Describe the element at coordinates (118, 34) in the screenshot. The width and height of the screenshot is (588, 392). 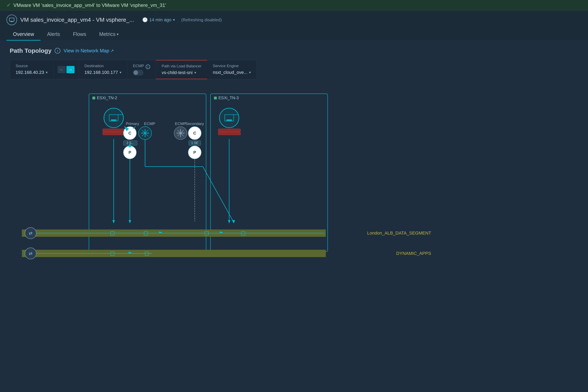
I see `metrics-chevron-icon: ▾` at that location.